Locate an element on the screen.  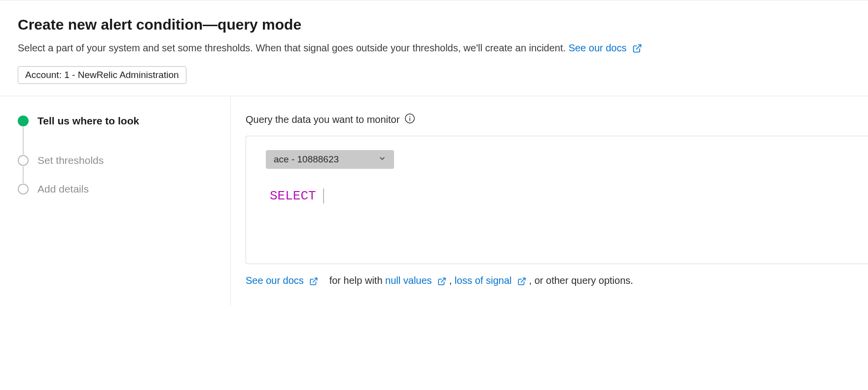
page-title: Create new alert condition—query mode is located at coordinates (434, 25).